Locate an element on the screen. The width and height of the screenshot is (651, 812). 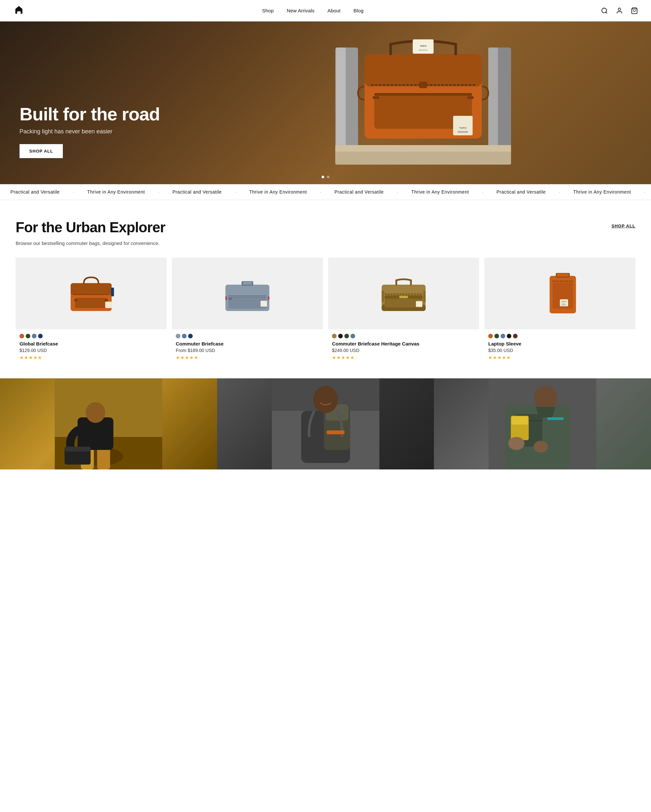
ticker-item-7: Practical and Versatile is located at coordinates (521, 192).